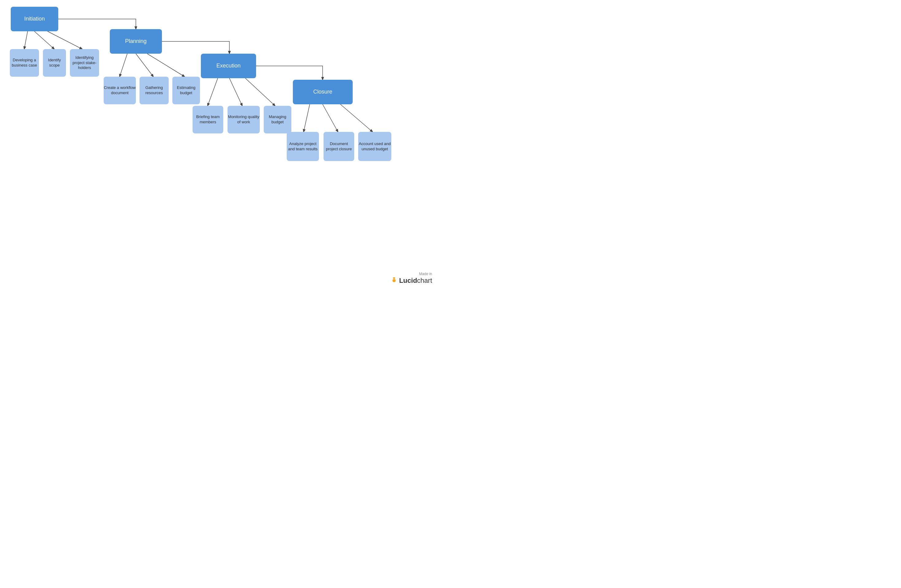 The height and width of the screenshot is (588, 901). Describe the element at coordinates (55, 63) in the screenshot. I see `identify-scope-node: Identify scope` at that location.